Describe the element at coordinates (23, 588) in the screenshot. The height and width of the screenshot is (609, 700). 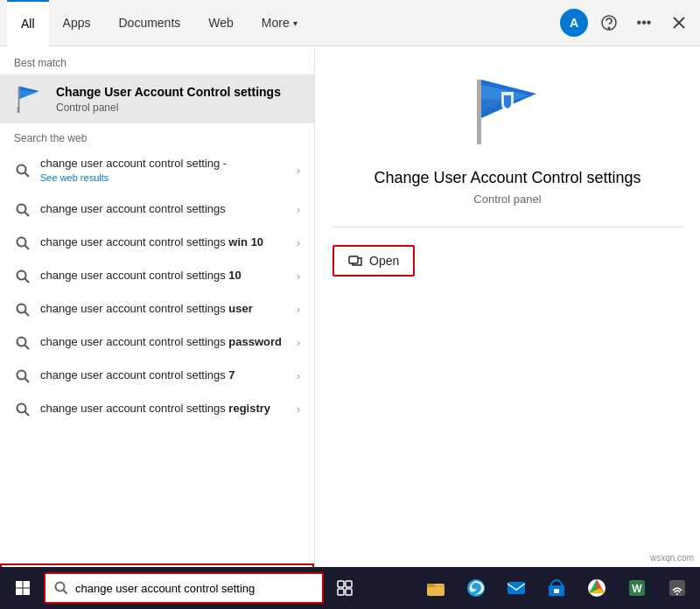
I see `start-button` at that location.